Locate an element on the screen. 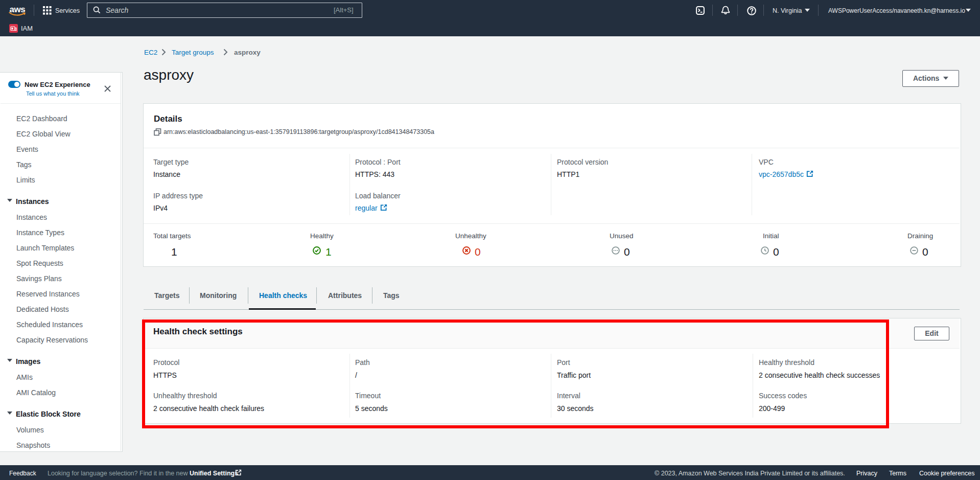  svg-text: aws is located at coordinates (17, 9).